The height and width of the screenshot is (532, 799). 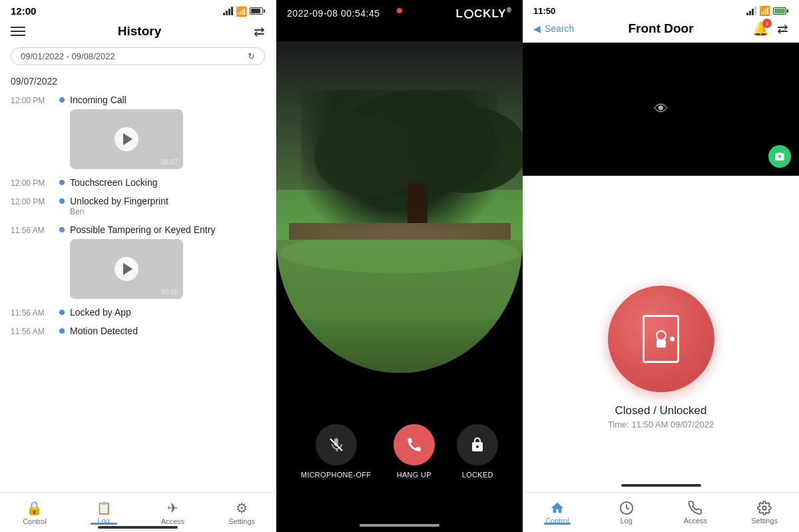 I want to click on home-indicator-door, so click(x=661, y=485).